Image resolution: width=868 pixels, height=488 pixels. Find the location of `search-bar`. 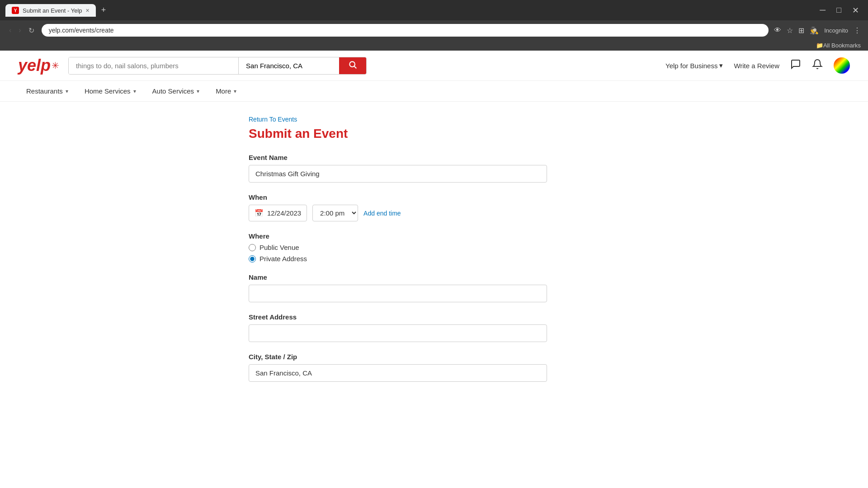

search-bar is located at coordinates (217, 66).